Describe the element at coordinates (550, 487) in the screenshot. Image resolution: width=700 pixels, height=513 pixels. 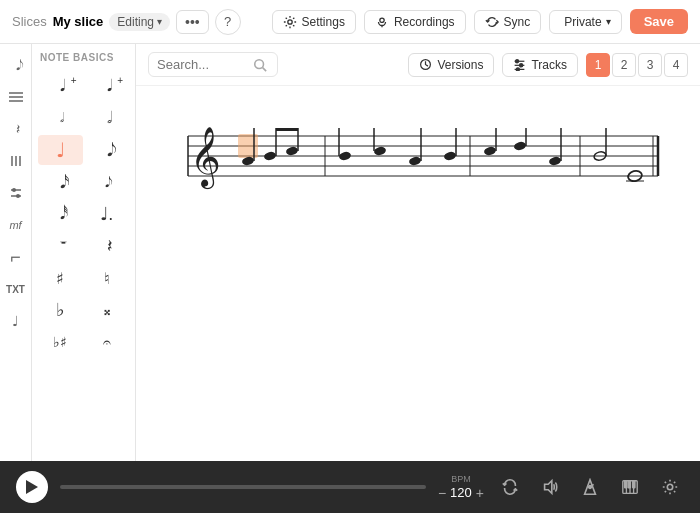
I see `volume-icon` at that location.